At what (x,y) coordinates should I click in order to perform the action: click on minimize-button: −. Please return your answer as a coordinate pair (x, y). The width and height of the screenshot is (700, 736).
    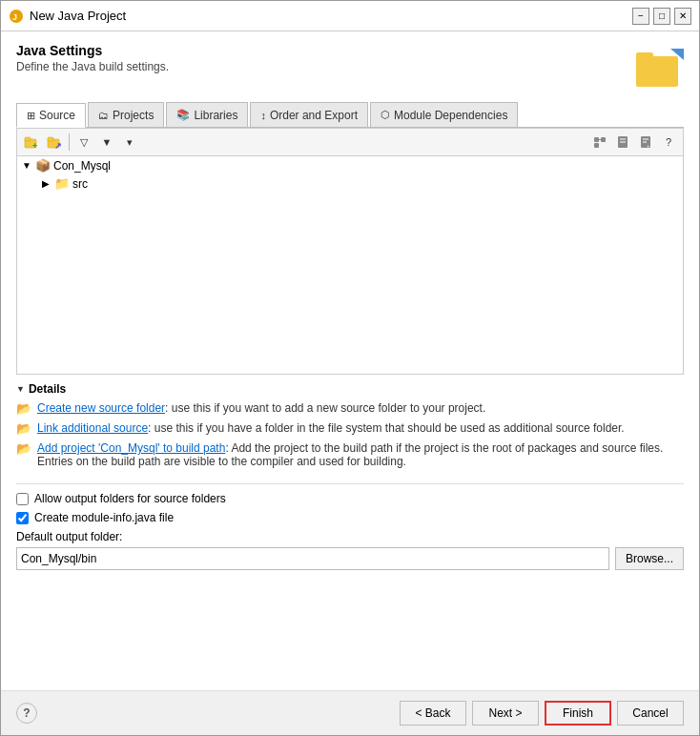
    Looking at the image, I should click on (641, 16).